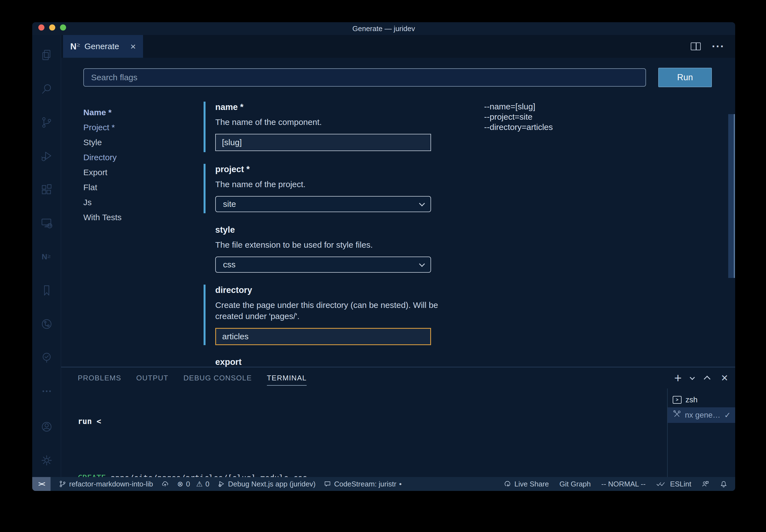 This screenshot has width=766, height=532. I want to click on tools-icon, so click(677, 415).